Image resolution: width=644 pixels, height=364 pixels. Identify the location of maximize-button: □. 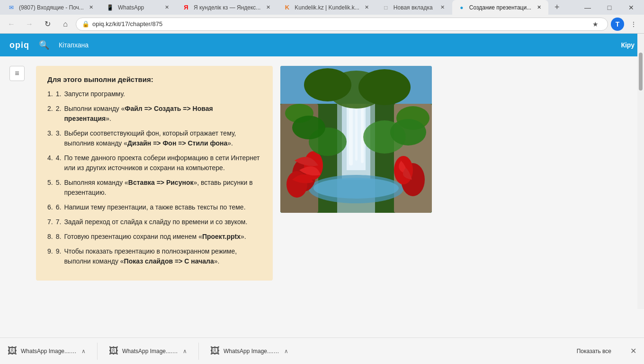
(609, 8).